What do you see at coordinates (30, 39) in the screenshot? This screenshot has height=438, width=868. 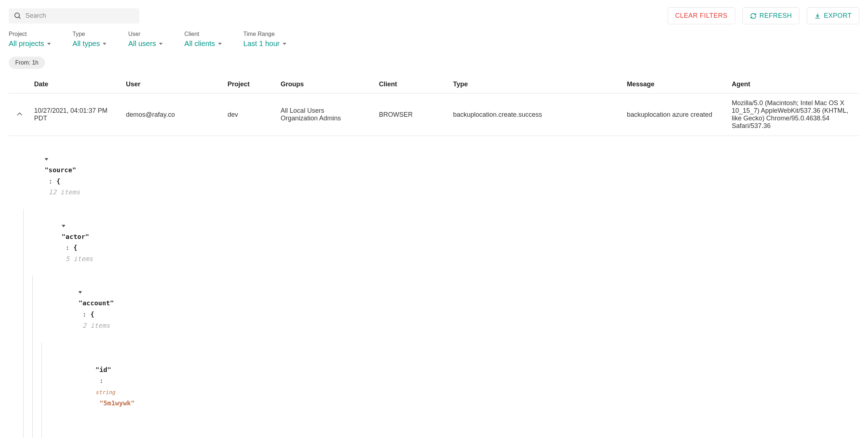 I see `filter-project: Project All projects` at bounding box center [30, 39].